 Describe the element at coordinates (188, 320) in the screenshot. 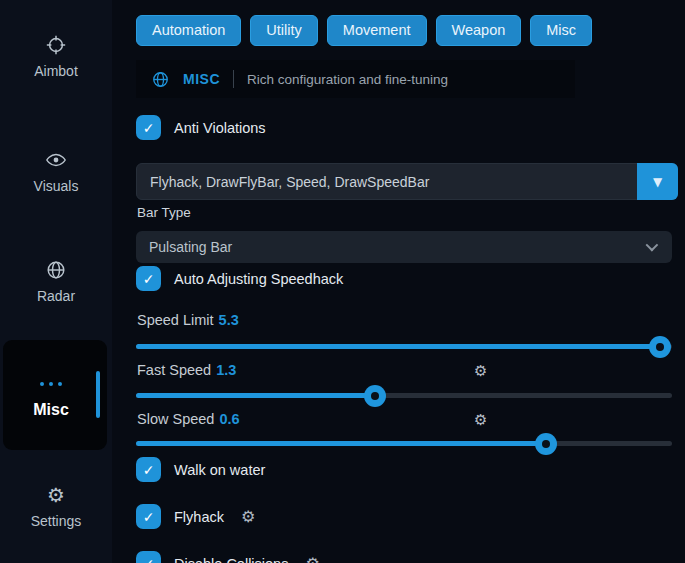

I see `speed-limit-label: Speed Limit5.3` at that location.